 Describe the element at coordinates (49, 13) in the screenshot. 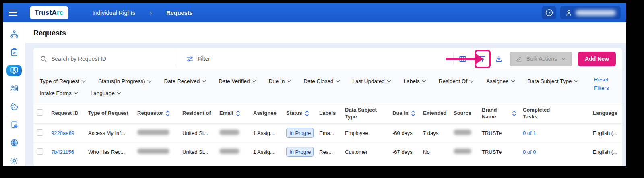

I see `trustarc-logo: TrustArc` at that location.